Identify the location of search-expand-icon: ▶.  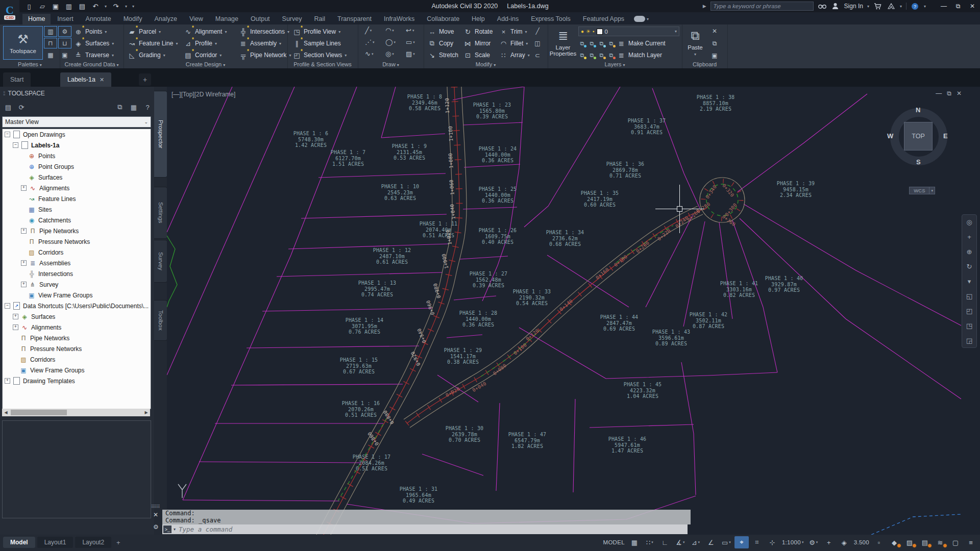
(704, 6).